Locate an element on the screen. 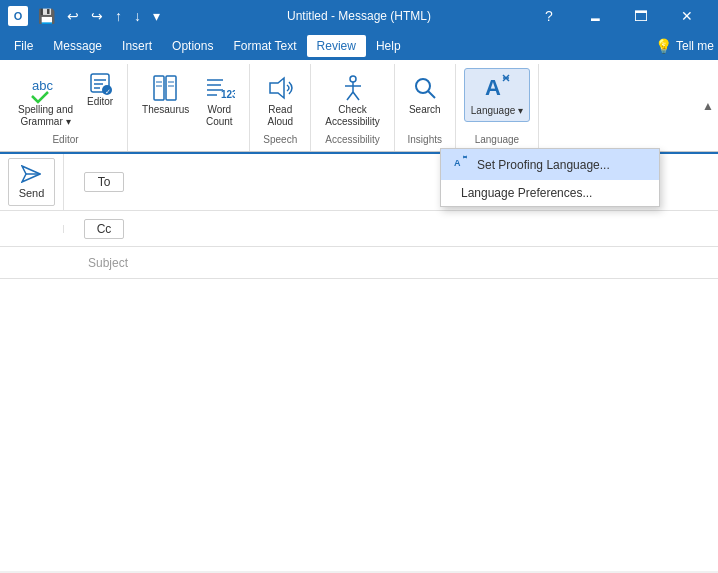 This screenshot has height=573, width=718. spelling-label: Spelling andGrammar ▾ is located at coordinates (46, 116).